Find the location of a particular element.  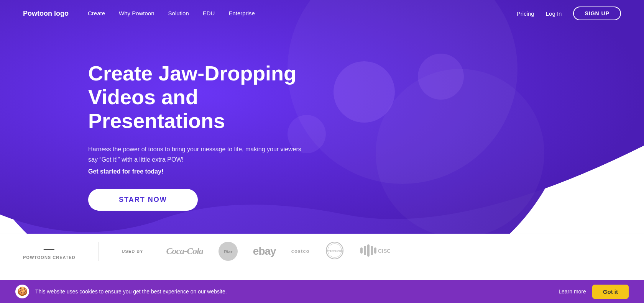

hero-title: Create Jaw-Dropping Videos and Presentat… is located at coordinates (196, 97).